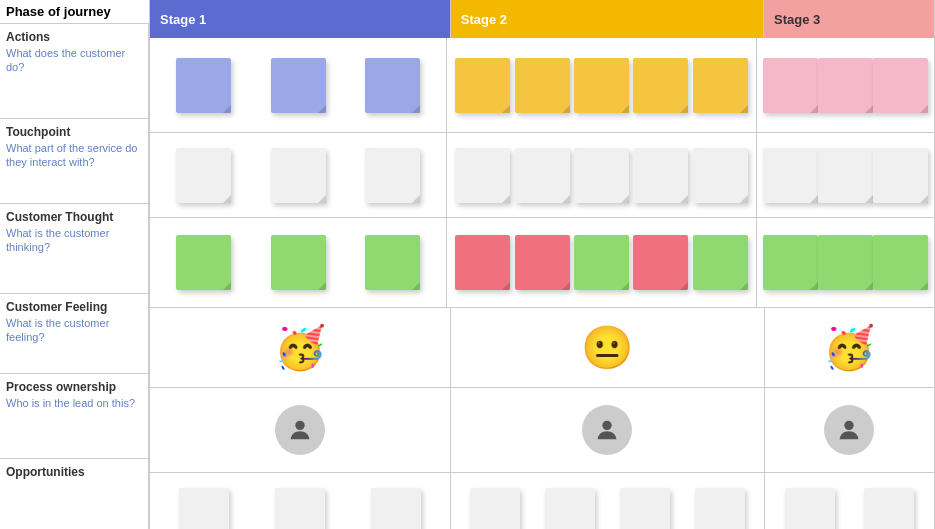 This screenshot has height=529, width=935. I want to click on ownership-left-row: Process ownership Who is in the lead on …, so click(74, 416).